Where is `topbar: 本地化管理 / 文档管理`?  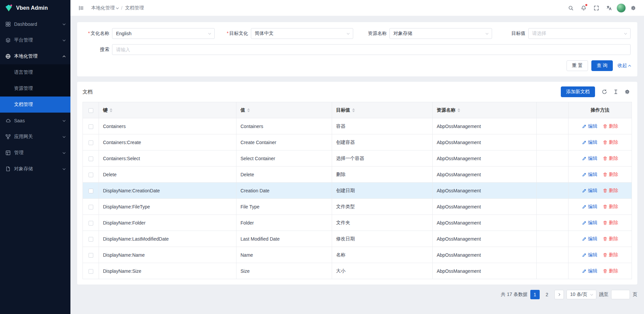 topbar: 本地化管理 / 文档管理 is located at coordinates (357, 8).